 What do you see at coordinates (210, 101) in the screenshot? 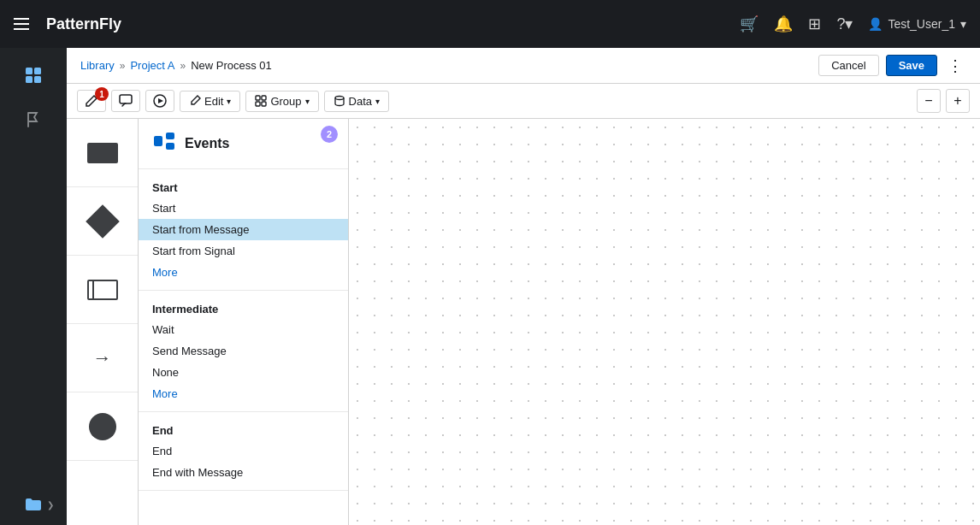
I see `edit-dropdown-button: Edit ▾` at bounding box center [210, 101].